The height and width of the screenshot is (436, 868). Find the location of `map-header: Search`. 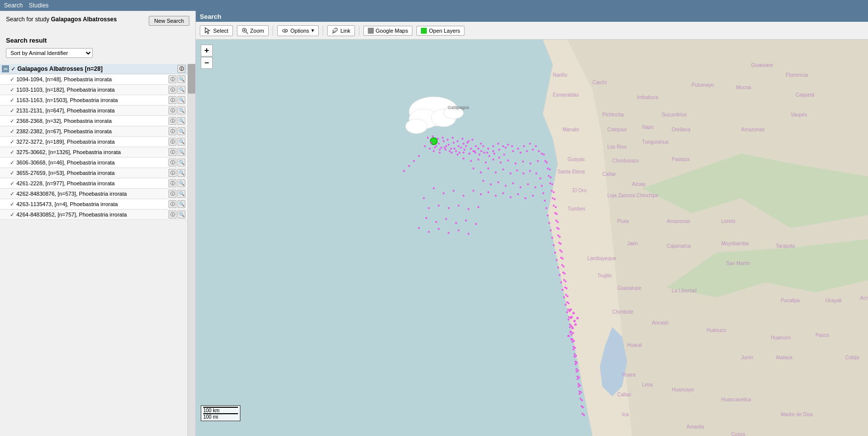

map-header: Search is located at coordinates (532, 16).